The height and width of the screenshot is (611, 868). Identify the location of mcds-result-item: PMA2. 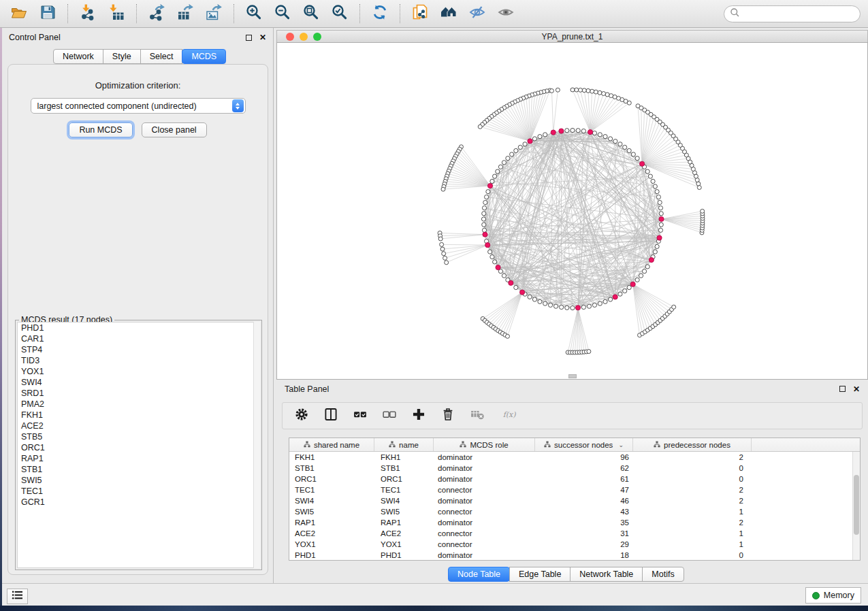
(139, 404).